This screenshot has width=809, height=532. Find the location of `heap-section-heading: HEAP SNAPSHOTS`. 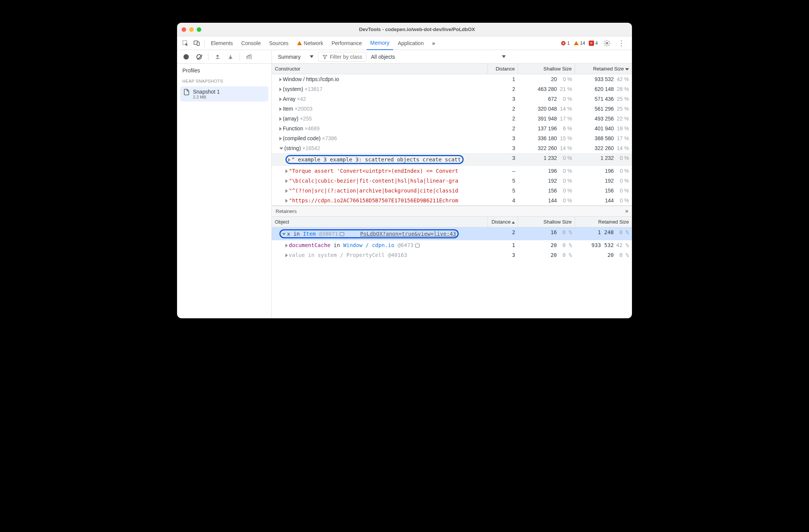

heap-section-heading: HEAP SNAPSHOTS is located at coordinates (224, 81).